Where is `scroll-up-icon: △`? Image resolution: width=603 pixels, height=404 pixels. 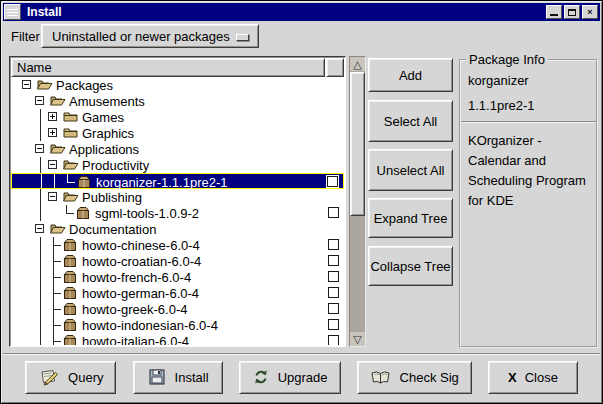
scroll-up-icon: △ is located at coordinates (358, 64).